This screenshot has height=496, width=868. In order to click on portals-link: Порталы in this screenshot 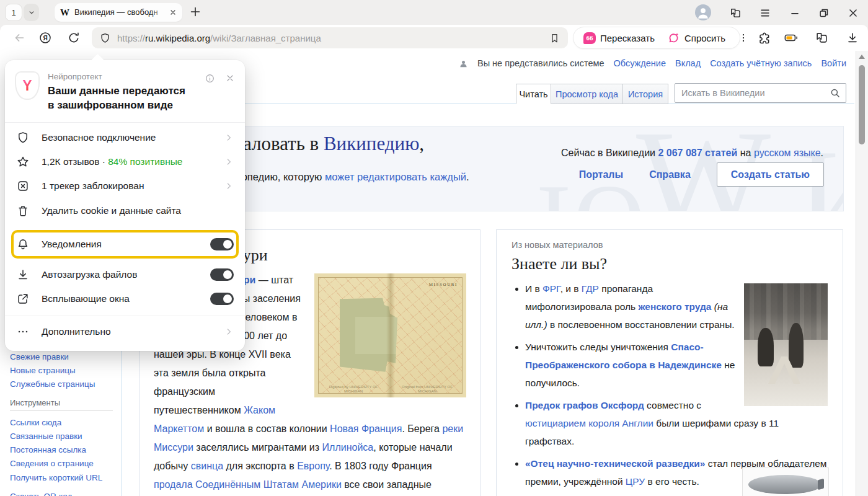, I will do `click(601, 175)`.